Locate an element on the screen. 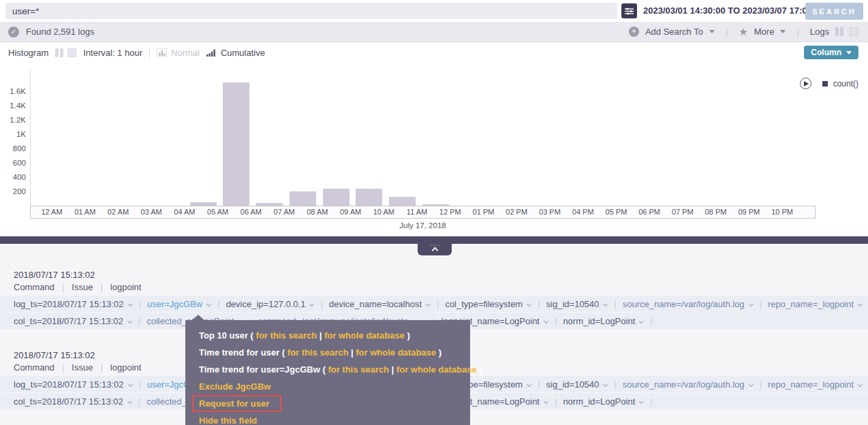 This screenshot has width=868, height=425. context-menu-item: Time trend for user ( for this search | … is located at coordinates (328, 353).